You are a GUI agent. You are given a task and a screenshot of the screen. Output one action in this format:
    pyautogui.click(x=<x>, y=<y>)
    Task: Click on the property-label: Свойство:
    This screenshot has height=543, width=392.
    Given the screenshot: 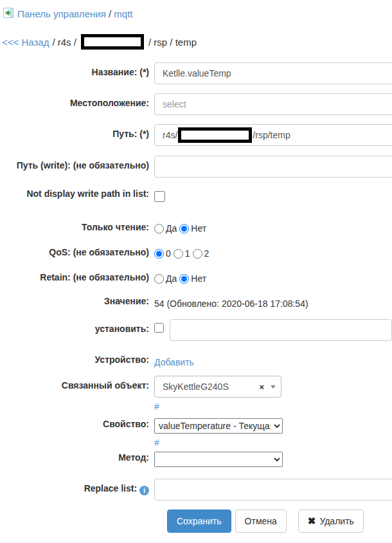 What is the action you would take?
    pyautogui.click(x=78, y=424)
    